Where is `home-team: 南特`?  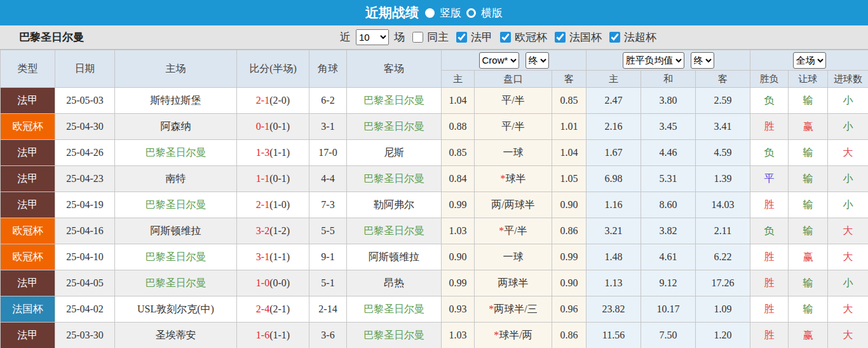
home-team: 南特 is located at coordinates (176, 179).